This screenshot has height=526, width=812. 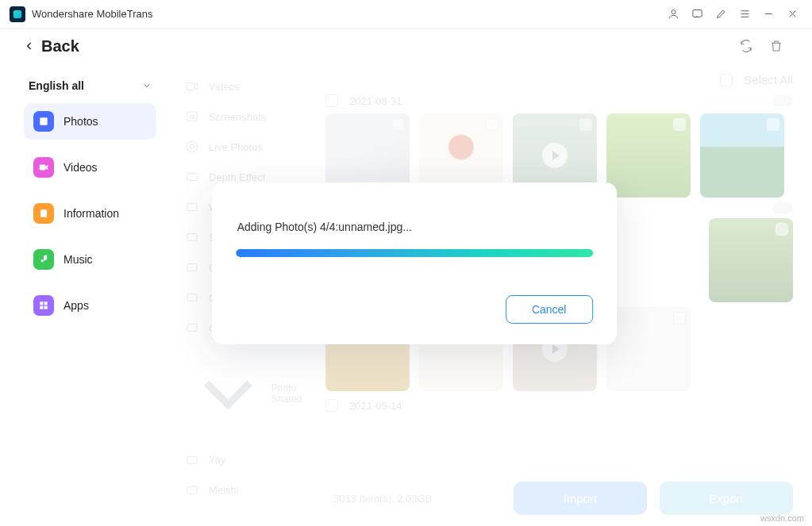 What do you see at coordinates (792, 14) in the screenshot?
I see `close-icon` at bounding box center [792, 14].